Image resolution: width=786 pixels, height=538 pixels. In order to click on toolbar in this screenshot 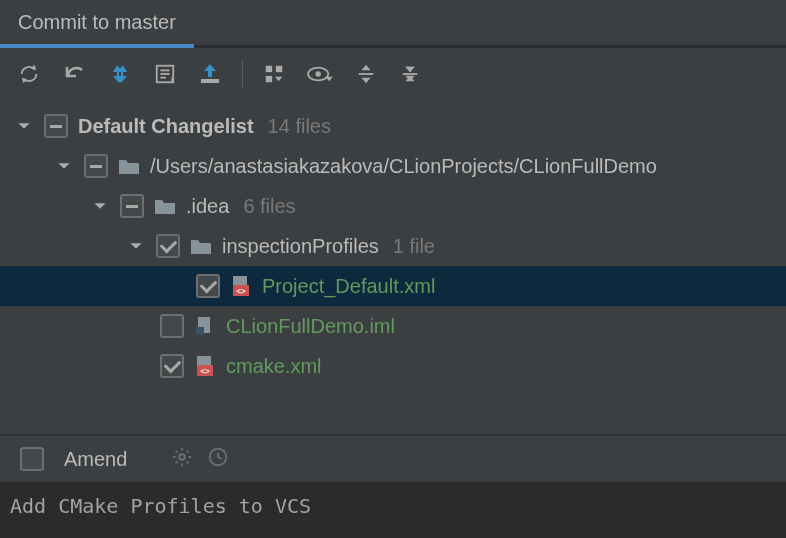, I will do `click(393, 74)`.